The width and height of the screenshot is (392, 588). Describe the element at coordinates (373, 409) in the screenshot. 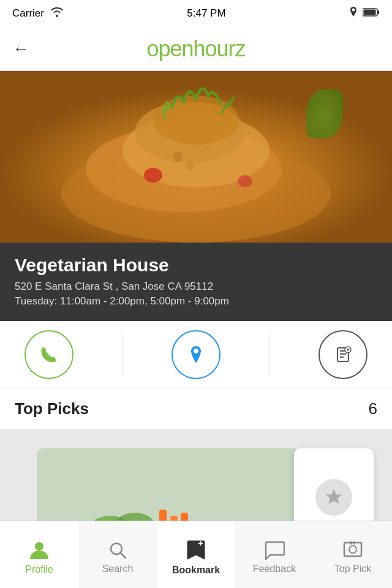

I see `top-picks-count: 6` at that location.